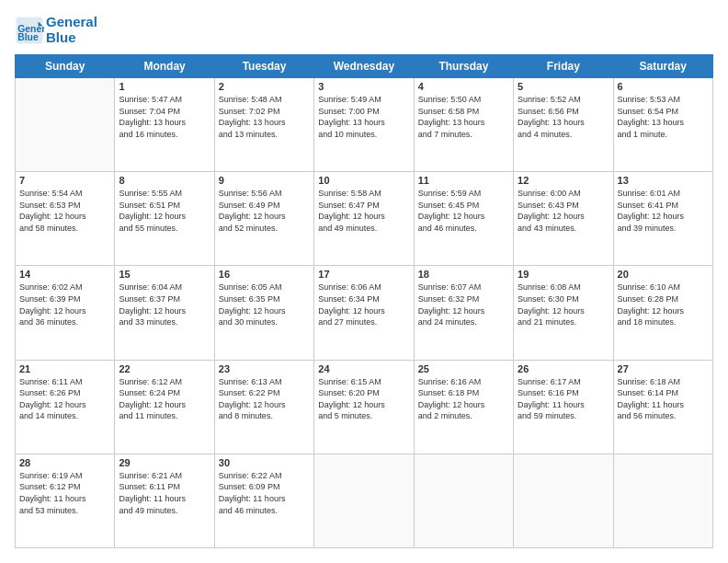  I want to click on day-number: 3, so click(364, 86).